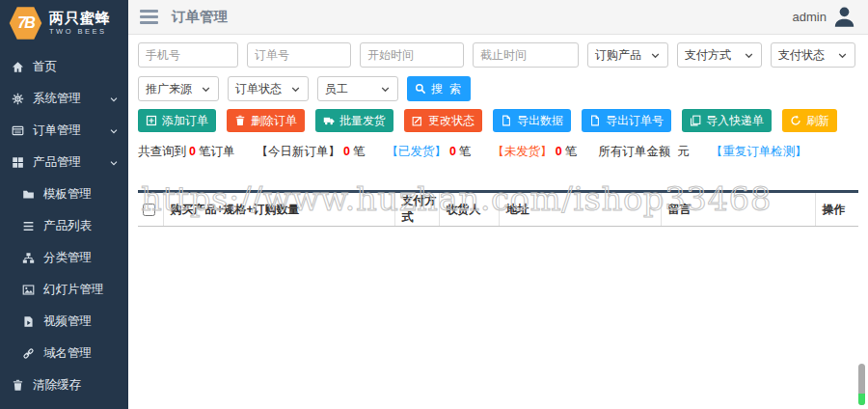 The image size is (868, 409). What do you see at coordinates (268, 89) in the screenshot?
I see `order-status-select: 订单状态` at bounding box center [268, 89].